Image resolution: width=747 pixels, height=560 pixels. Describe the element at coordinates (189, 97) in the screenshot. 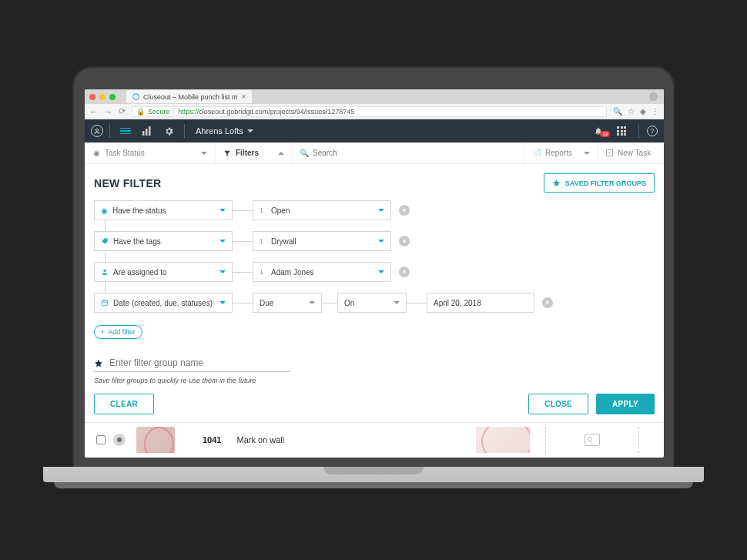

I see `browser-tab: Closeout – Mobile punch list m ×` at that location.